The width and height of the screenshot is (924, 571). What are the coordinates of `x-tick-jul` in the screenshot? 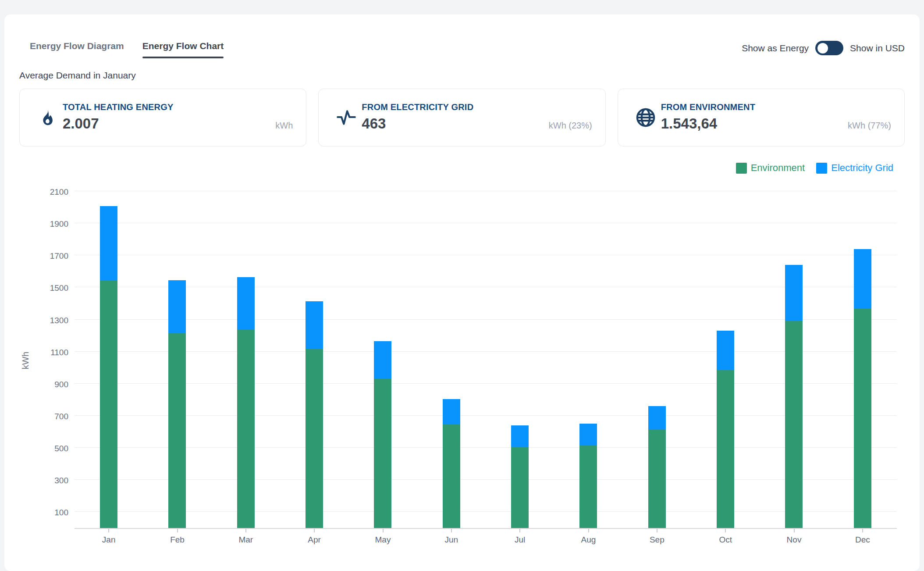 It's located at (520, 531).